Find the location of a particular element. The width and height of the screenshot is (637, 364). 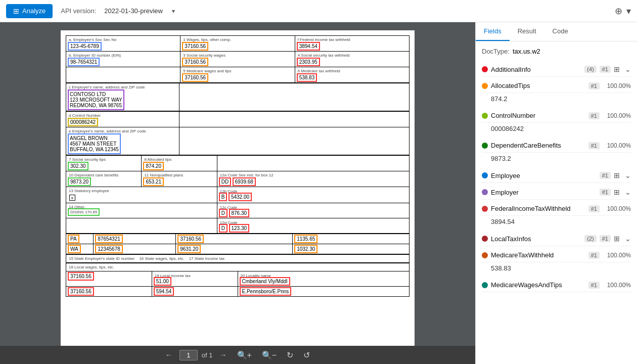

local-tax: 51.00 is located at coordinates (163, 281).